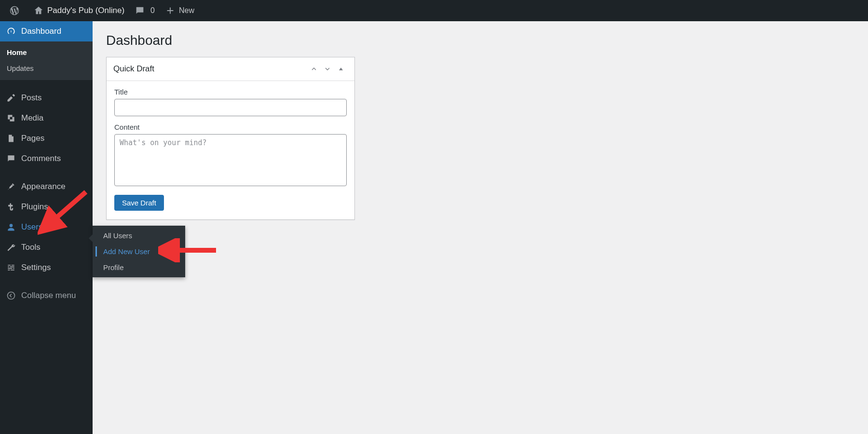  Describe the element at coordinates (39, 11) in the screenshot. I see `home-icon` at that location.